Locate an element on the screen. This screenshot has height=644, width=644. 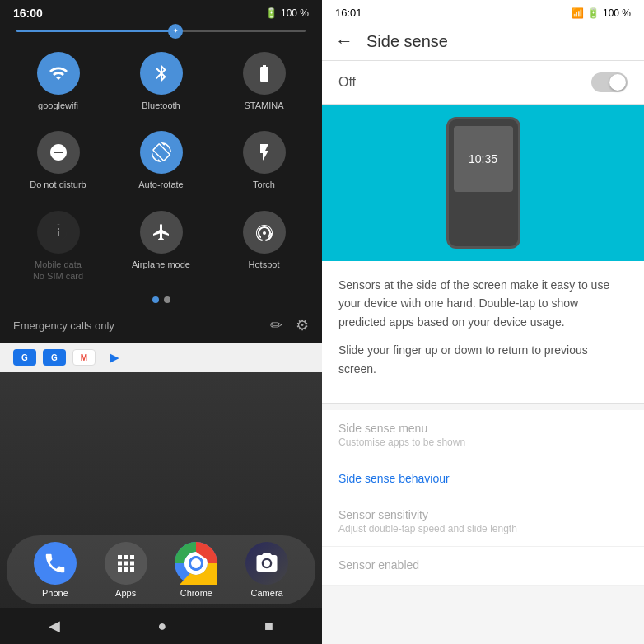
emergency-text: Emergency calls only is located at coordinates (64, 326).